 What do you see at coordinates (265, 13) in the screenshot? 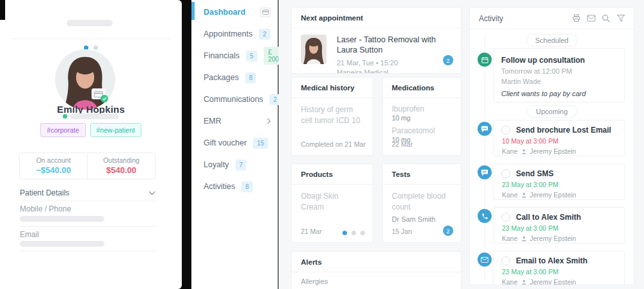
I see `panel-toggle-icon` at bounding box center [265, 13].